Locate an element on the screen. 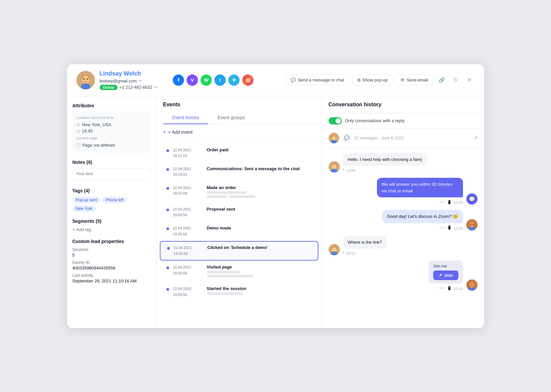  join-button: ↗ Join is located at coordinates (446, 275).